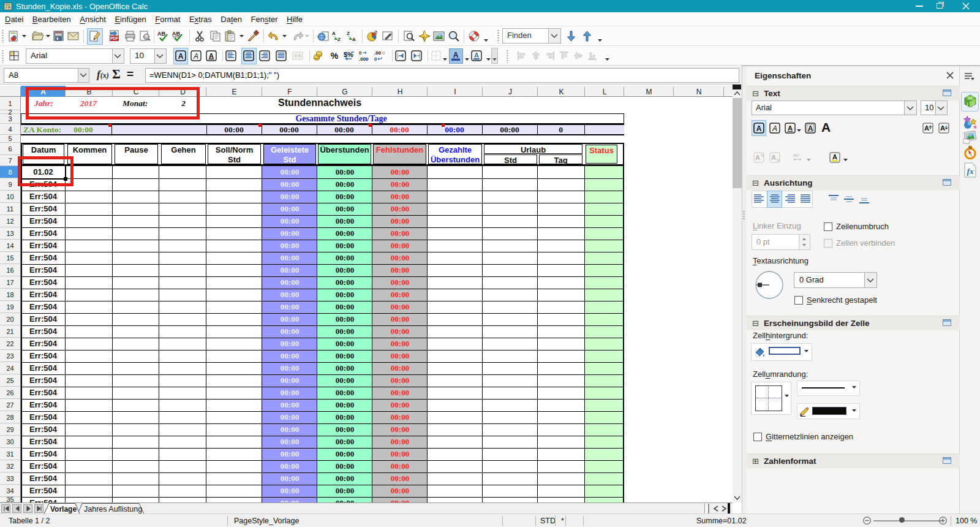 The width and height of the screenshot is (980, 527). I want to click on svg-text: fx, so click(970, 172).